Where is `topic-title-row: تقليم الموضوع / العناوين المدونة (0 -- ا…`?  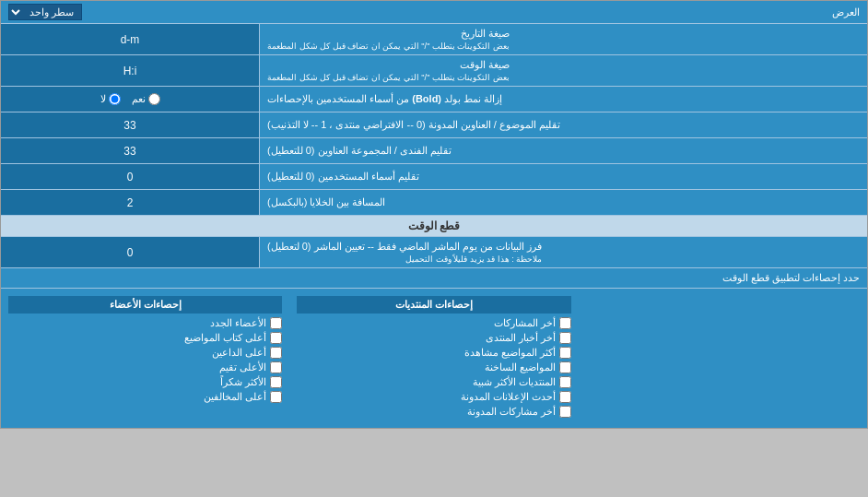
topic-title-row: تقليم الموضوع / العناوين المدونة (0 -- ا… is located at coordinates (434, 125).